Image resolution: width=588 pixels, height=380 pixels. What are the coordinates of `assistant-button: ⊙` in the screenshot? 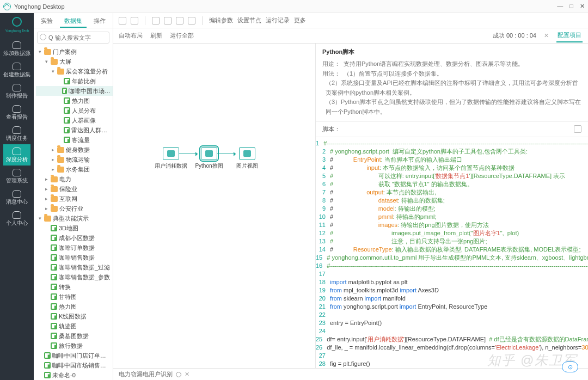 It's located at (570, 367).